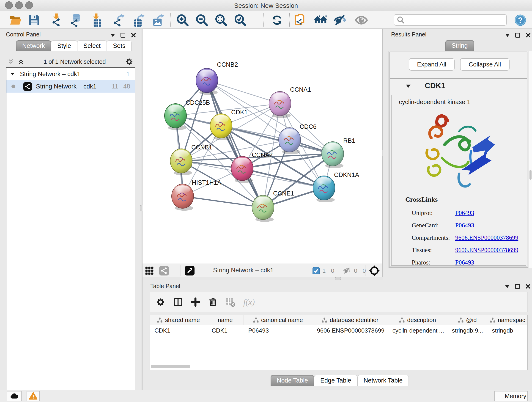  Describe the element at coordinates (456, 20) in the screenshot. I see `search-input` at that location.